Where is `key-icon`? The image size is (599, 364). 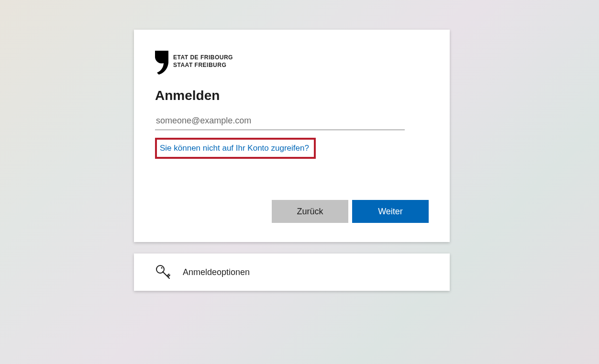 key-icon is located at coordinates (163, 272).